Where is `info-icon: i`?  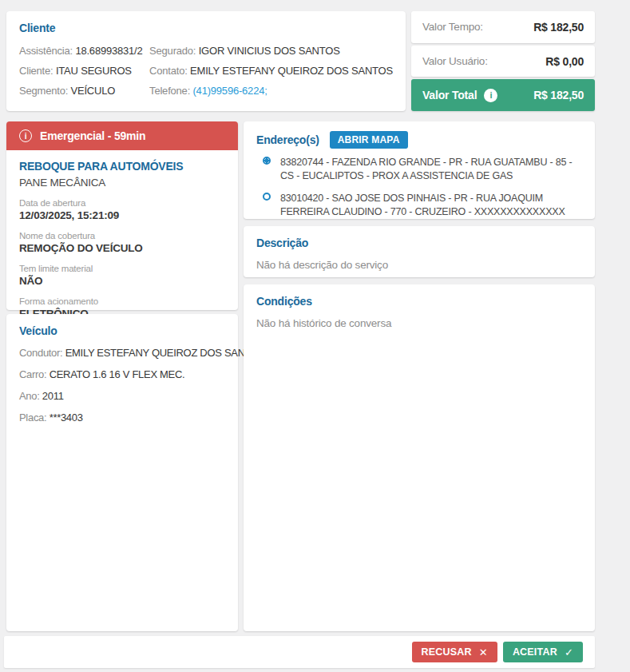
info-icon: i is located at coordinates (490, 96).